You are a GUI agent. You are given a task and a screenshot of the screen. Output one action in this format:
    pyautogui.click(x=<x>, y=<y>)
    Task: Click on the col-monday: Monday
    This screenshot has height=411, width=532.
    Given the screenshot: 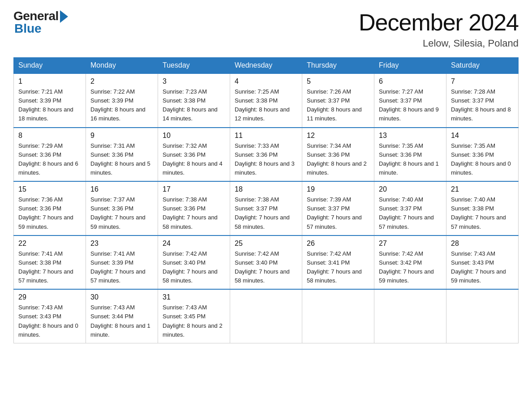 What is the action you would take?
    pyautogui.click(x=122, y=66)
    